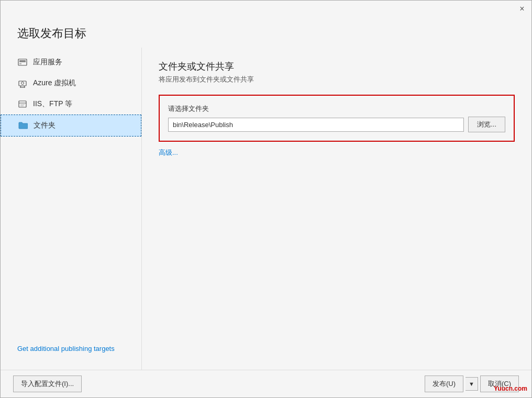 This screenshot has height=398, width=532. What do you see at coordinates (71, 126) in the screenshot?
I see `sidebar-item-folder: 文件夹` at bounding box center [71, 126].